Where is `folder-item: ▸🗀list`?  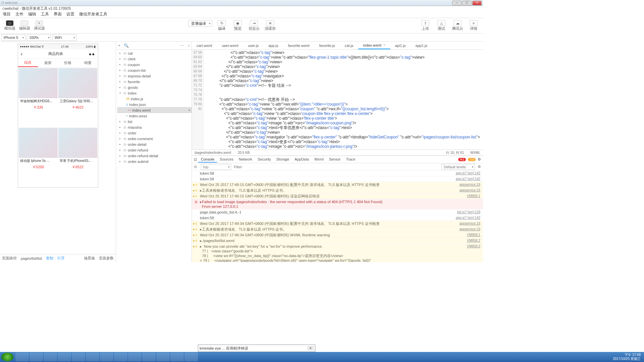
folder-item: ▸🗀list is located at coordinates (154, 121).